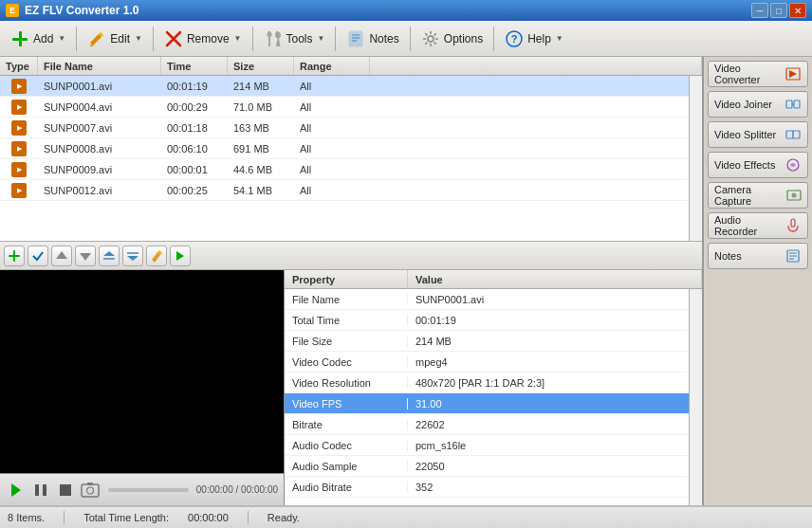 The image size is (812, 528). Describe the element at coordinates (555, 300) in the screenshot. I see `prop-value-cell: SUNP0001.avi` at that location.